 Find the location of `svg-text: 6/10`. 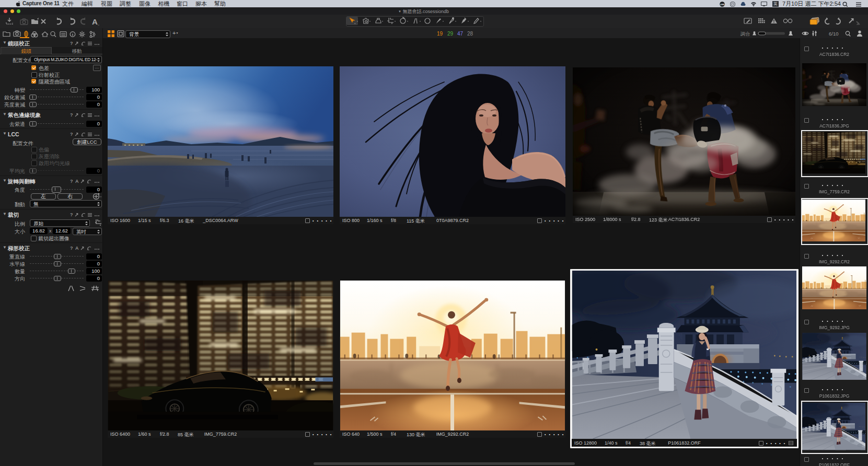

svg-text: 6/10 is located at coordinates (834, 33).